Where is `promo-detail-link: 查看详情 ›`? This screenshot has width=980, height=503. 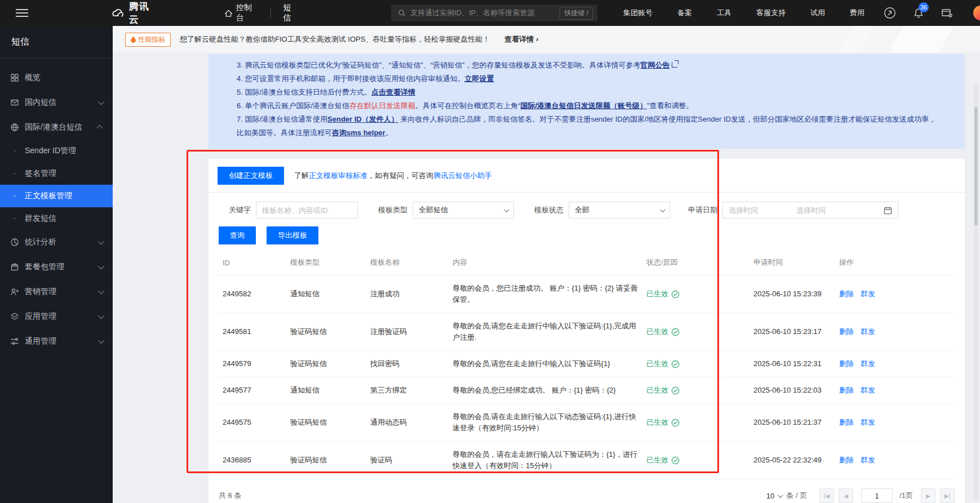
promo-detail-link: 查看详情 › is located at coordinates (521, 39).